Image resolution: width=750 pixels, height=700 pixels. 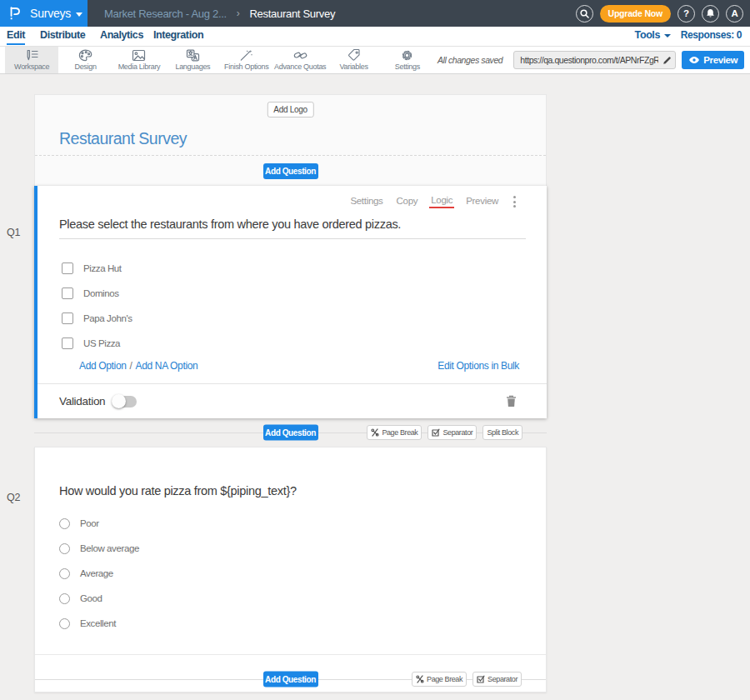 What do you see at coordinates (97, 573) in the screenshot?
I see `option-label: Average` at bounding box center [97, 573].